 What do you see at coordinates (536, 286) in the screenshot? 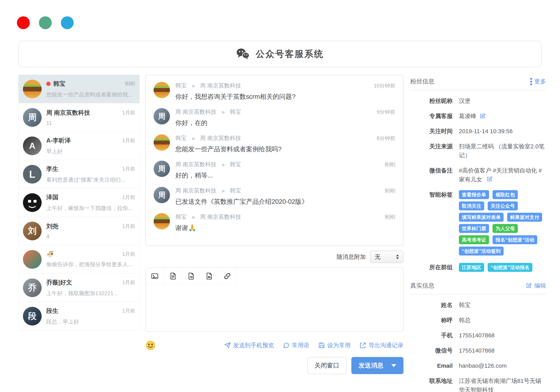
I see `edit-real-info-button: 编辑` at bounding box center [536, 286].